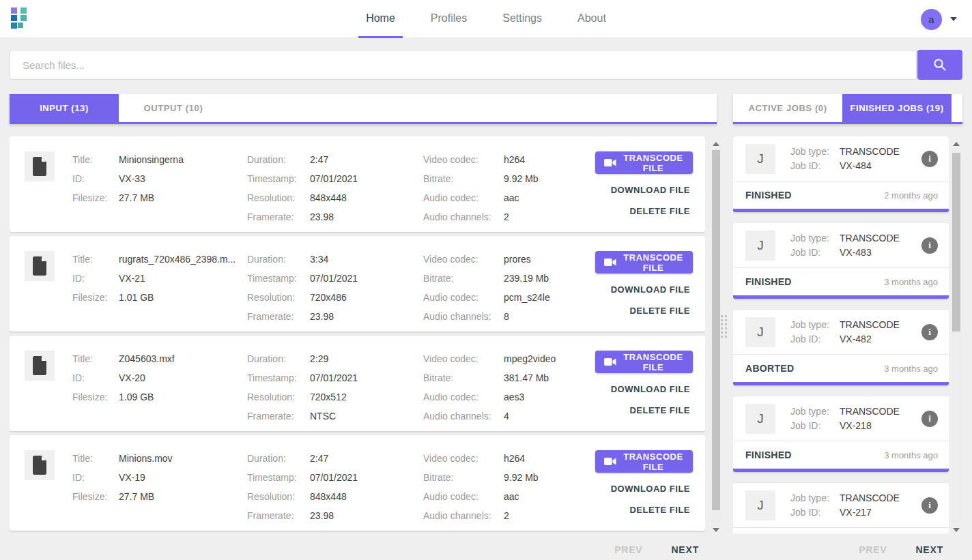 Image resolution: width=972 pixels, height=560 pixels. What do you see at coordinates (769, 195) in the screenshot?
I see `job-status: FINISHED` at bounding box center [769, 195].